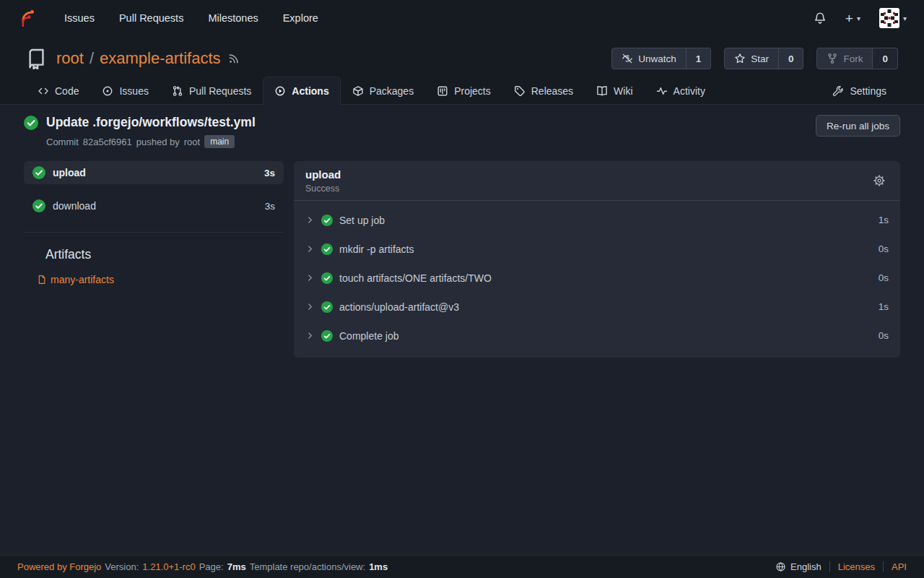 The width and height of the screenshot is (924, 578). I want to click on unwatch-button: Unwatch, so click(649, 59).